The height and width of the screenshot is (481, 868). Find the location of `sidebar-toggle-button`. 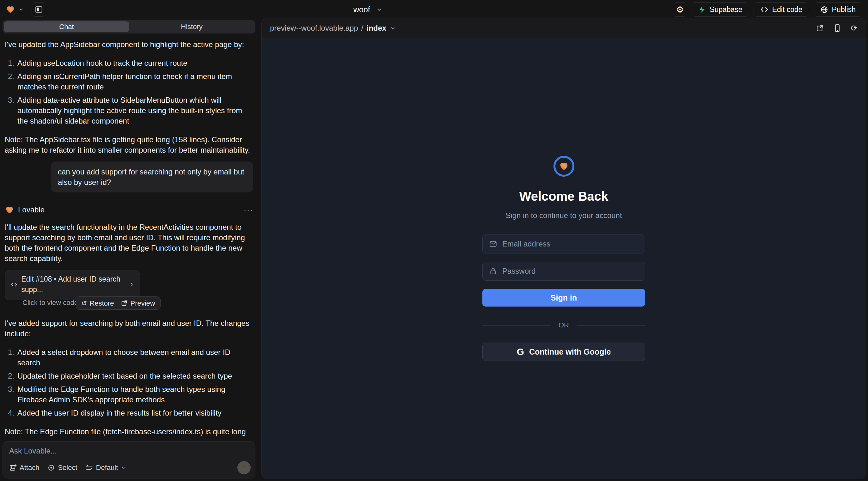

sidebar-toggle-button is located at coordinates (39, 9).